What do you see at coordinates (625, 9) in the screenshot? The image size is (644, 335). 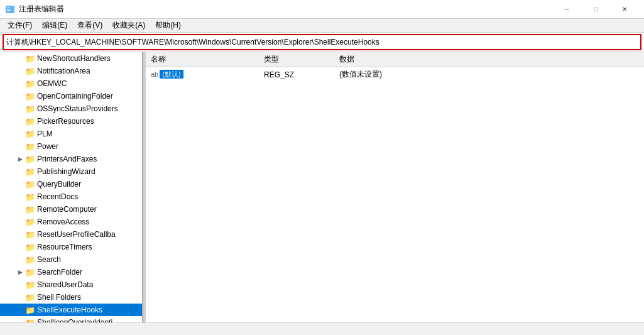 I see `close-button: ✕` at bounding box center [625, 9].